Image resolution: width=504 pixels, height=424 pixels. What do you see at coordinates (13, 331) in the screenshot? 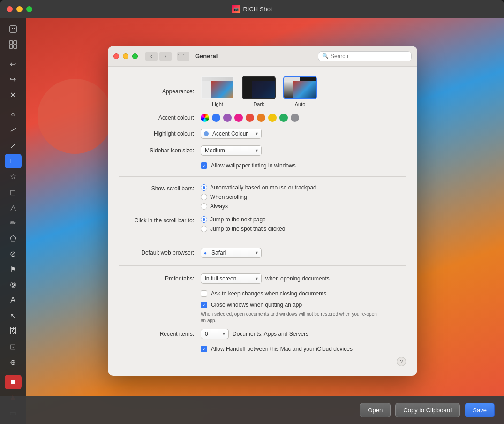
I see `tool-image: 🖼` at bounding box center [13, 331].